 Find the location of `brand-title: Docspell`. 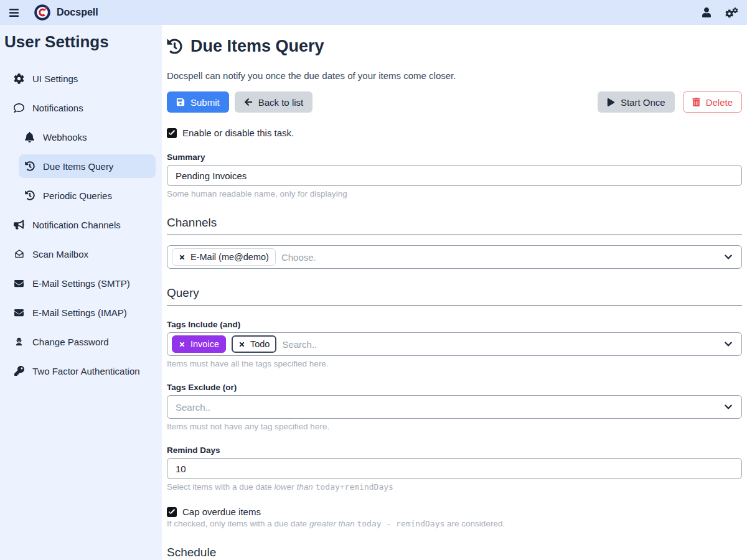

brand-title: Docspell is located at coordinates (77, 12).